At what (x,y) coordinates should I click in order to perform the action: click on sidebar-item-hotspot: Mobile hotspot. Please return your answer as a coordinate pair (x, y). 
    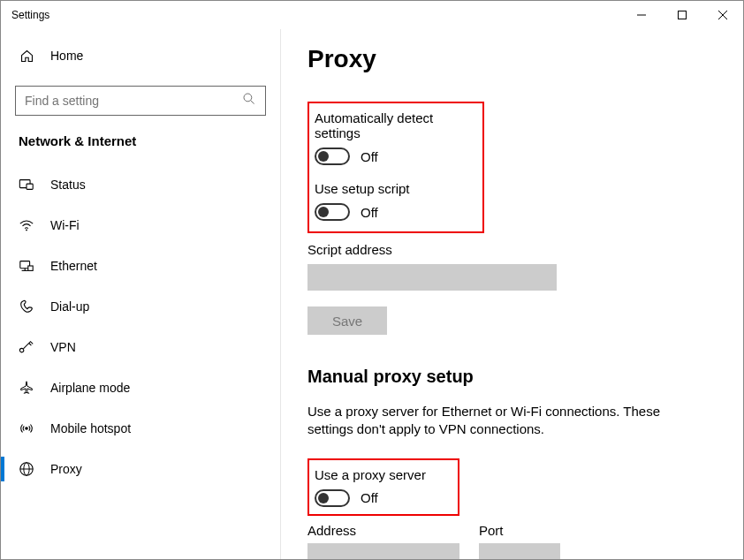
    Looking at the image, I should click on (140, 428).